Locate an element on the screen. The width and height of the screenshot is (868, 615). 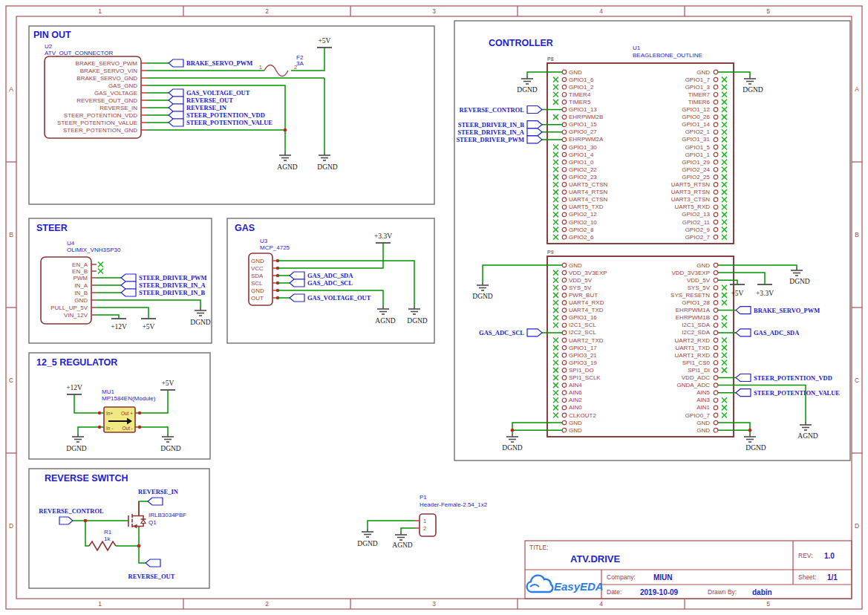
pin-label: UART4_CTSN is located at coordinates (588, 199).